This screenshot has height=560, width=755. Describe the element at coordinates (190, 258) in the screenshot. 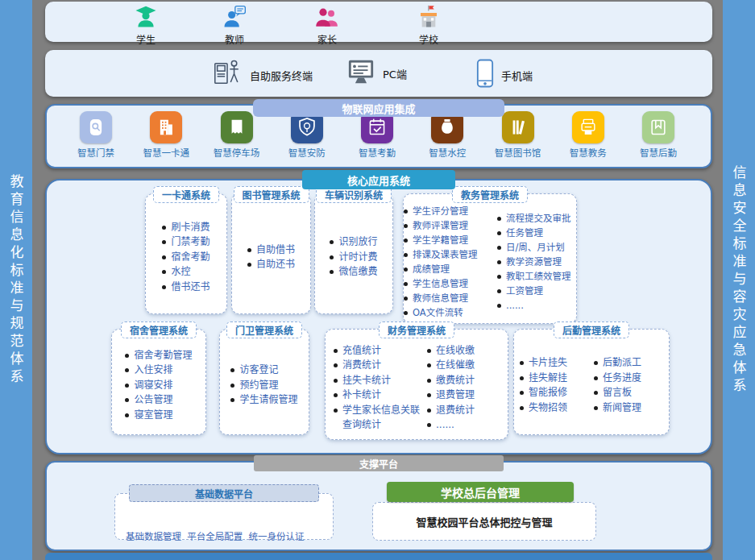

I see `list-item-label: 宿舍考勤` at that location.